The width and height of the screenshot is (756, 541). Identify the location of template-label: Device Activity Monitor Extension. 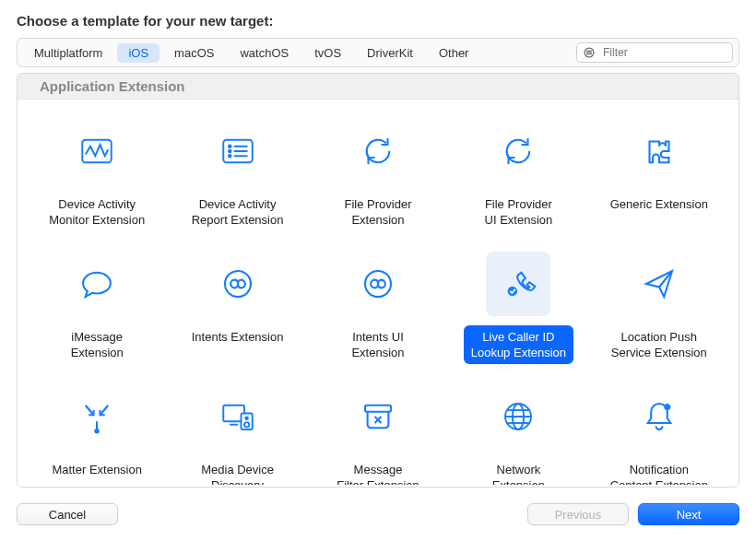
(97, 212).